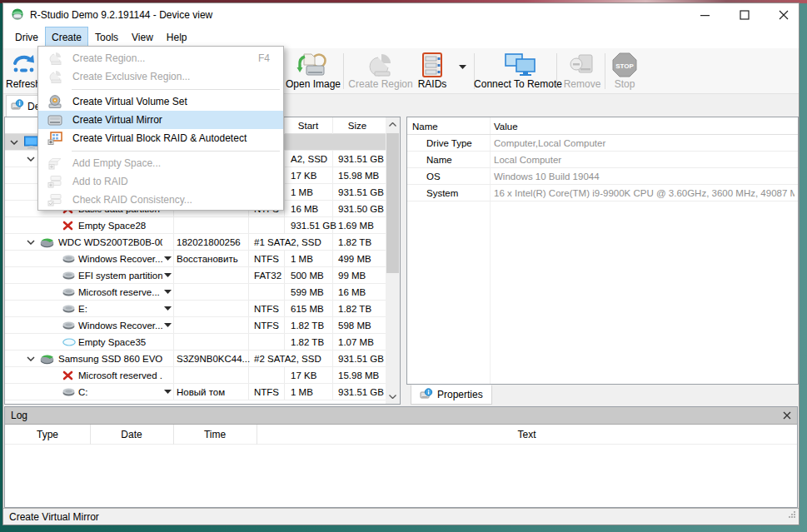  Describe the element at coordinates (432, 65) in the screenshot. I see `raids-icon` at that location.